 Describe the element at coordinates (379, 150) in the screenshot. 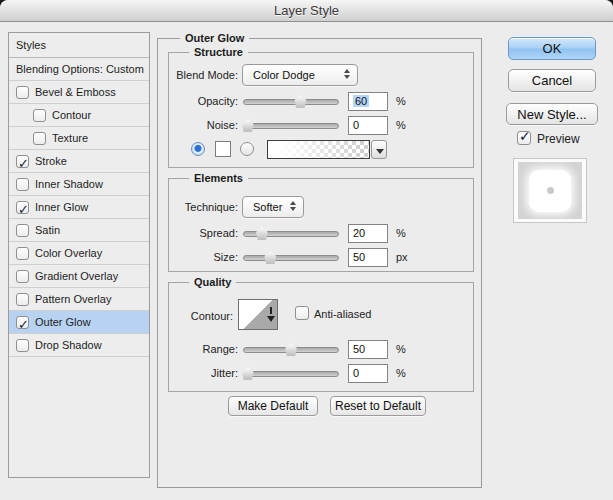

I see `gradient-picker-arrow-icon` at that location.